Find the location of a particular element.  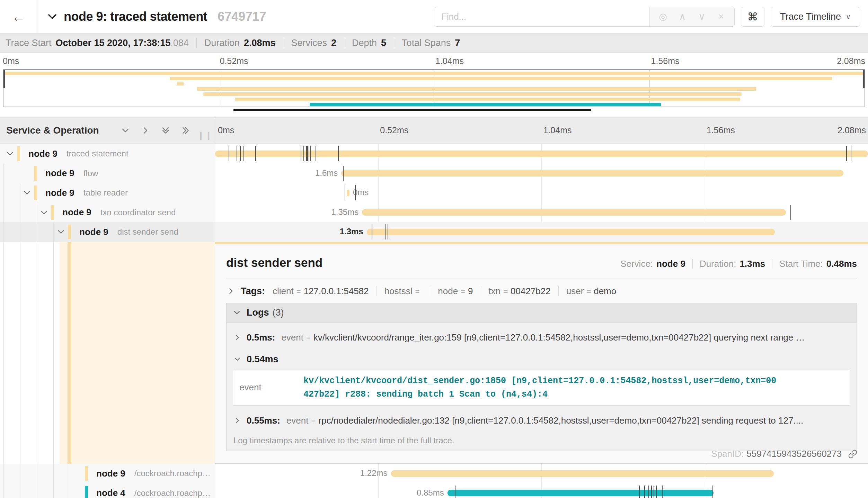

column-resize-grip: ❙❙ is located at coordinates (205, 135).